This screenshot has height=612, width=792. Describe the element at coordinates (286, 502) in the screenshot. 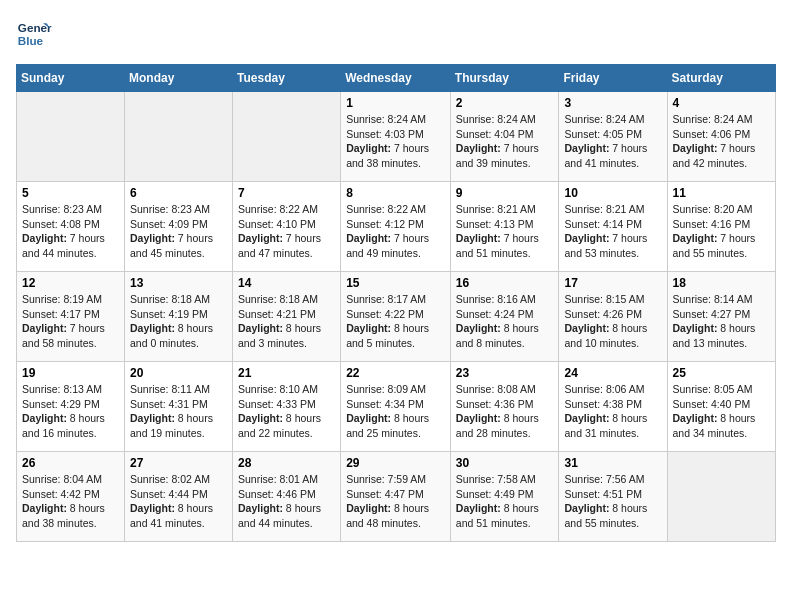

I see `day-info: Sunrise: 8:01 AMSunset: 4:46 PMDaylight:…` at that location.